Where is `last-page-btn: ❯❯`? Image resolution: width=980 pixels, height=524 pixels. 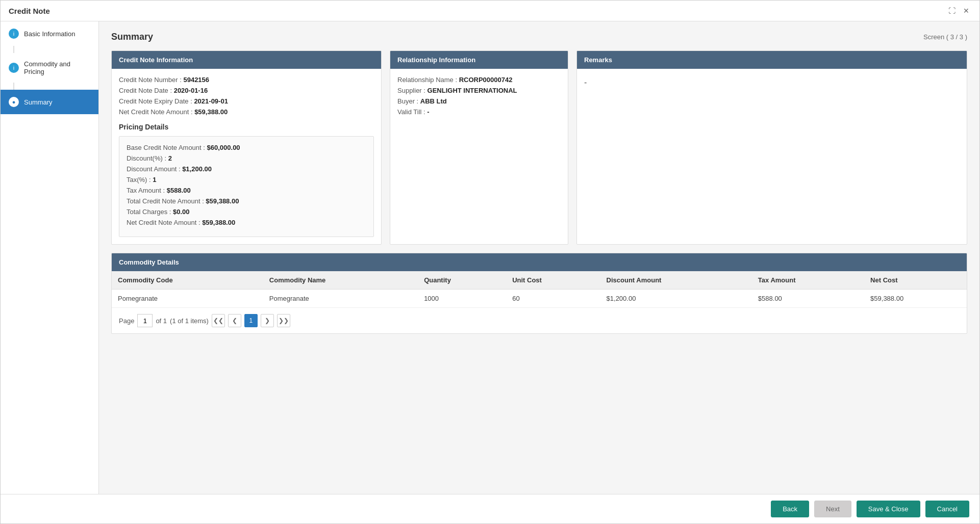 last-page-btn: ❯❯ is located at coordinates (284, 321).